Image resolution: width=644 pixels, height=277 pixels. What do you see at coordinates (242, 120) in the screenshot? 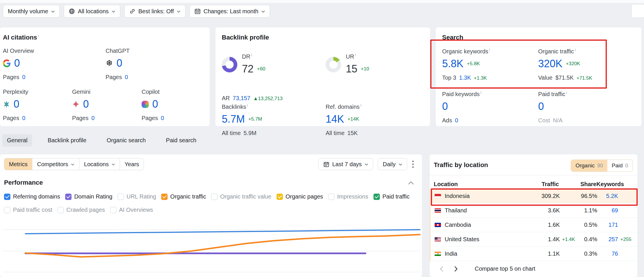
I see `backlinks-stat: Backlinksi 5.7M+5.7M All time5.9M` at bounding box center [242, 120].